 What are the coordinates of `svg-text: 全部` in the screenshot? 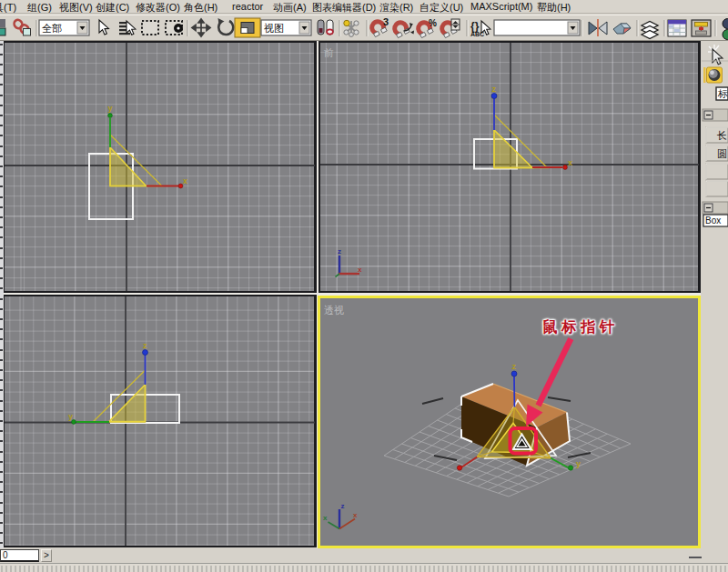 It's located at (52, 28).